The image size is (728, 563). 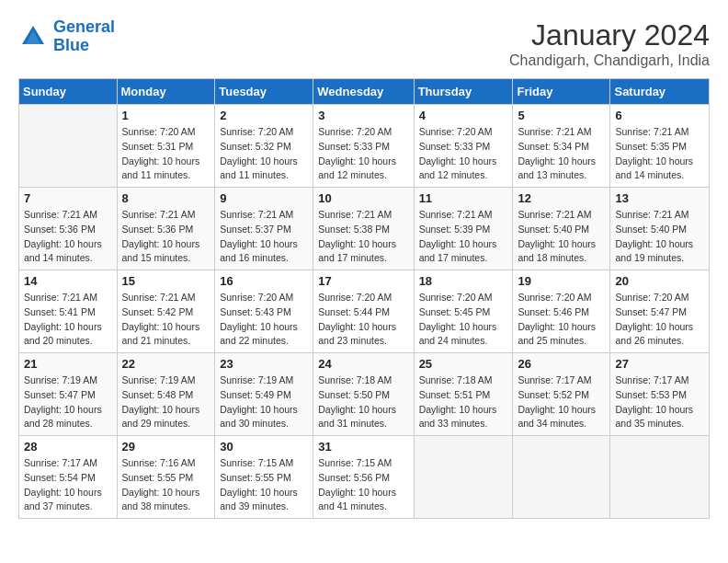 What do you see at coordinates (660, 403) in the screenshot?
I see `day-info: Sunrise: 7:17 AM Sunset: 5:53 PM Dayligh…` at bounding box center [660, 403].